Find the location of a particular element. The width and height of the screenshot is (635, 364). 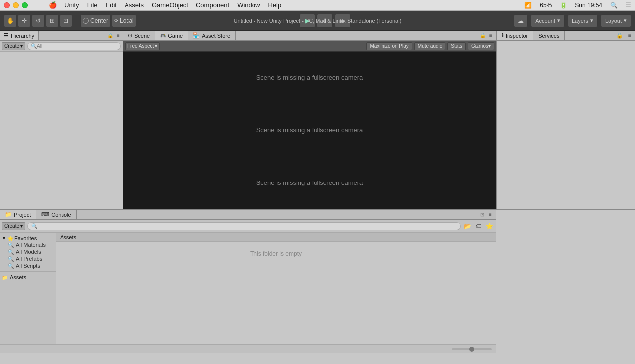

maximize-on-play-btn: Maximize on Play is located at coordinates (389, 46).